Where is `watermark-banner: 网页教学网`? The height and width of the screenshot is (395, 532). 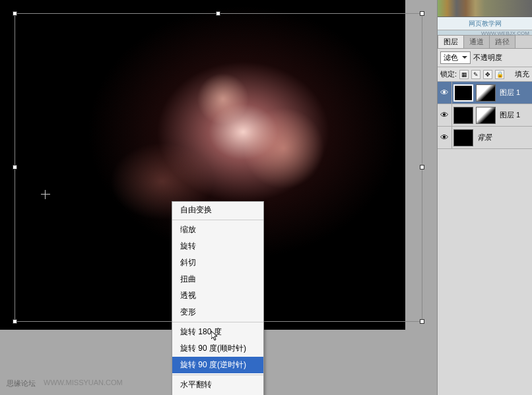
watermark-banner: 网页教学网 is located at coordinates (484, 24).